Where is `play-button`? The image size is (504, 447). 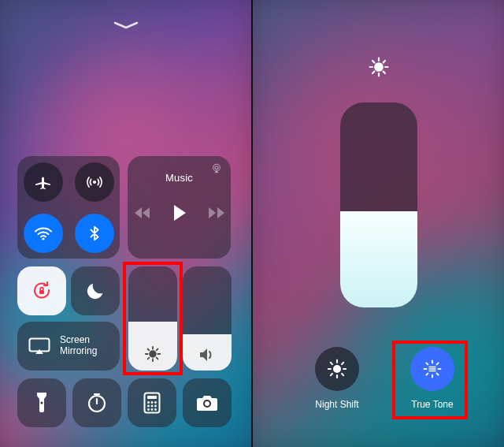
play-button is located at coordinates (180, 213).